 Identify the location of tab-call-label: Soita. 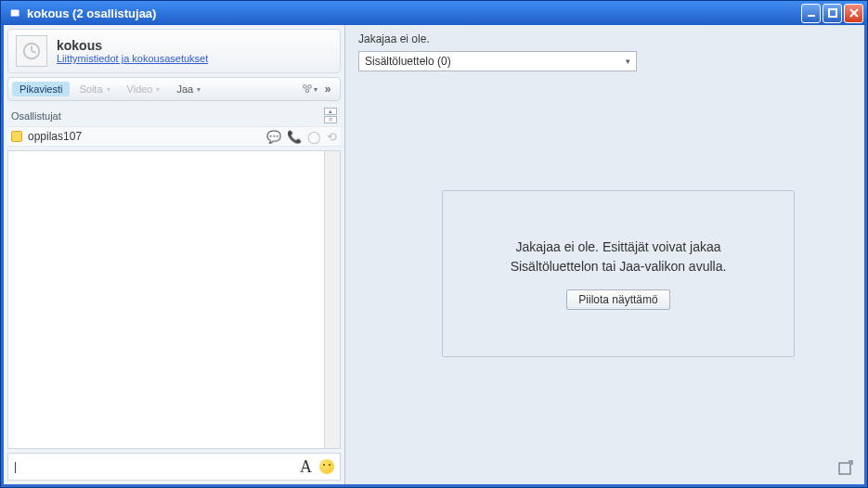
(91, 89).